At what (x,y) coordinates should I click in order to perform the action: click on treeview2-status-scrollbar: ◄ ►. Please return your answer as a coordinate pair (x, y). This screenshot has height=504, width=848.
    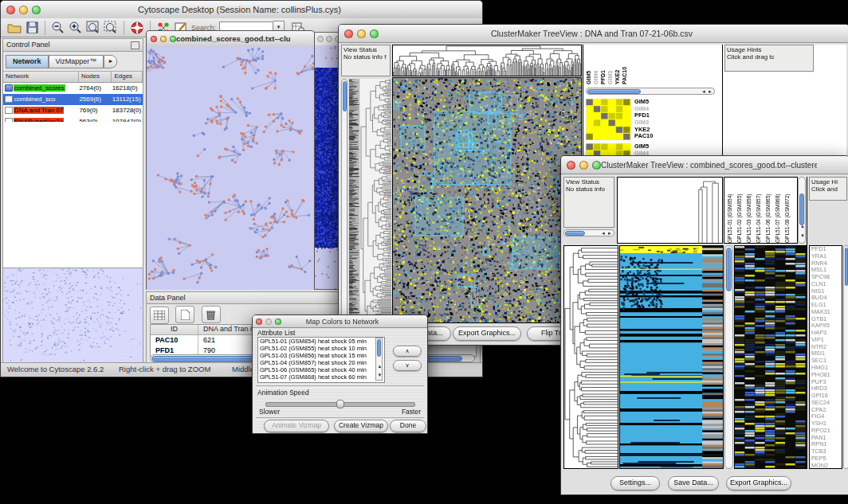
    Looking at the image, I should click on (589, 232).